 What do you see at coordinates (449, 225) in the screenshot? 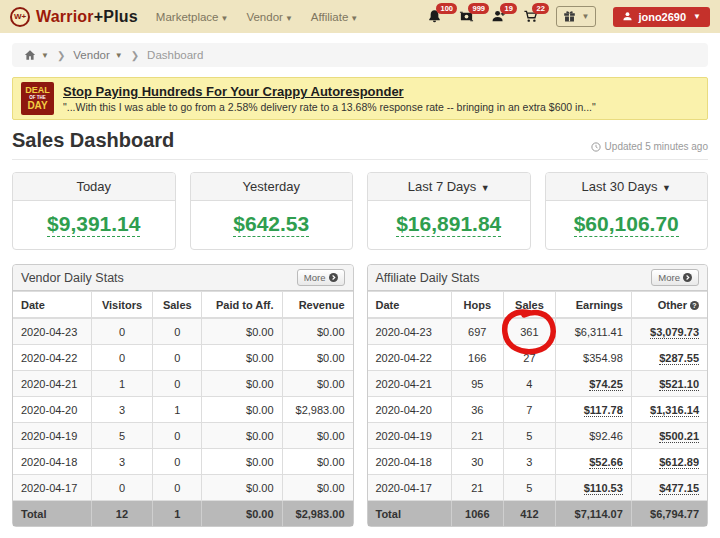
I see `stat-card-body: $16,891.84` at bounding box center [449, 225].